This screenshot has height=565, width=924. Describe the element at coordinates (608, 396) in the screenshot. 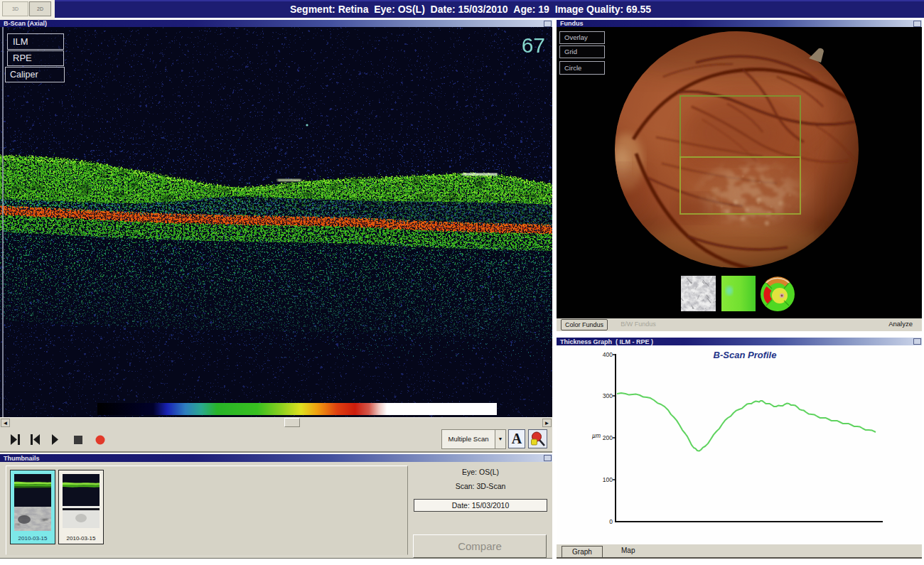

I see `svg-text: 300` at that location.